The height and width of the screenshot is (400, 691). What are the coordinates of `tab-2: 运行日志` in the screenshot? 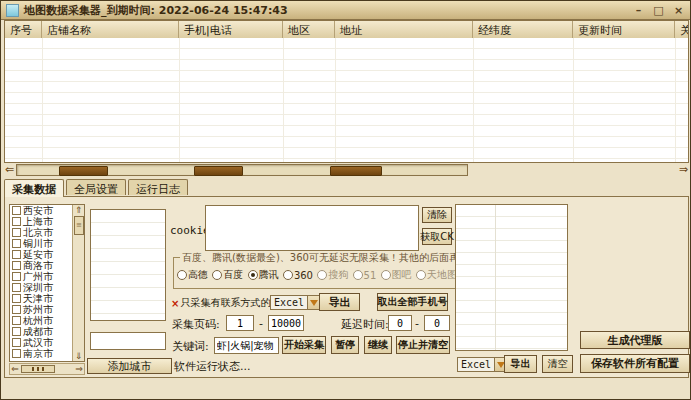 It's located at (158, 187).